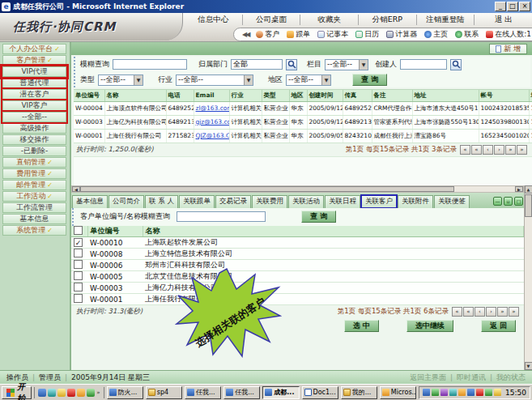 This screenshot has height=400, width=532. What do you see at coordinates (16, 393) in the screenshot?
I see `start-button: 开始` at bounding box center [16, 393].